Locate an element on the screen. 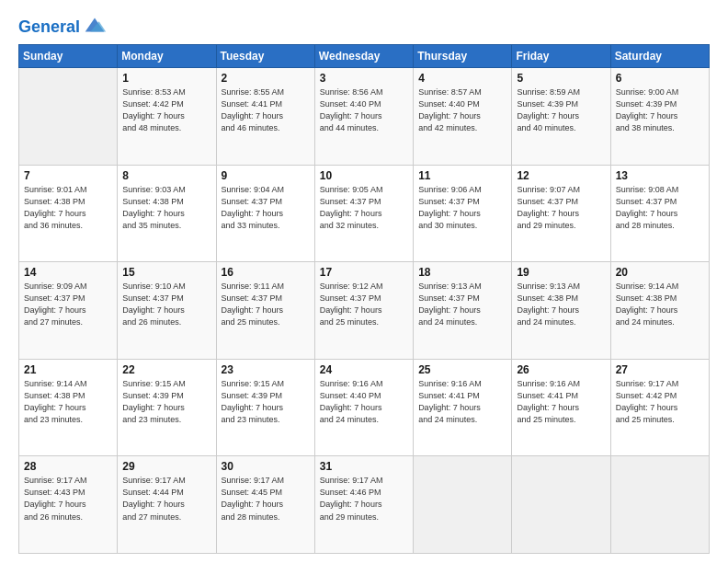 The image size is (728, 563). day-info: Sunrise: 9:00 AM Sunset: 4:39 PM Dayligh… is located at coordinates (660, 110).